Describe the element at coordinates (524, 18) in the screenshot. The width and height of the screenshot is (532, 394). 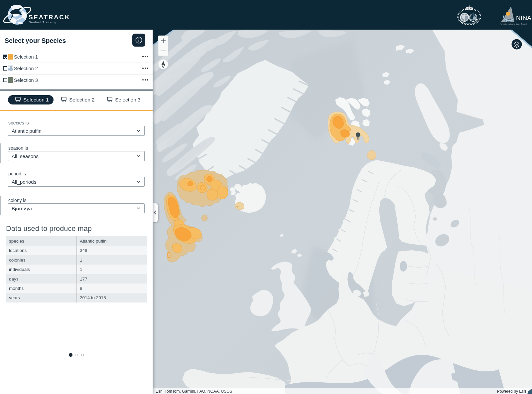
I see `svg-text: NINA` at that location.